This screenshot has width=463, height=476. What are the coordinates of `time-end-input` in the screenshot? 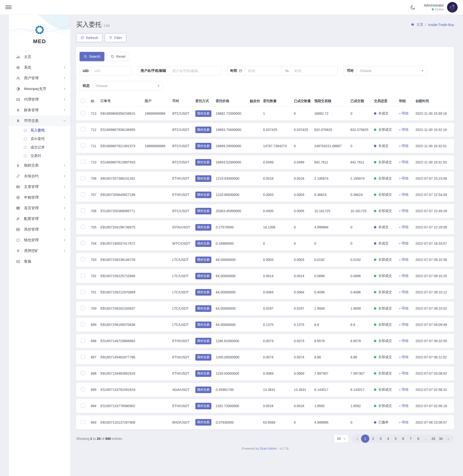 It's located at (314, 71).